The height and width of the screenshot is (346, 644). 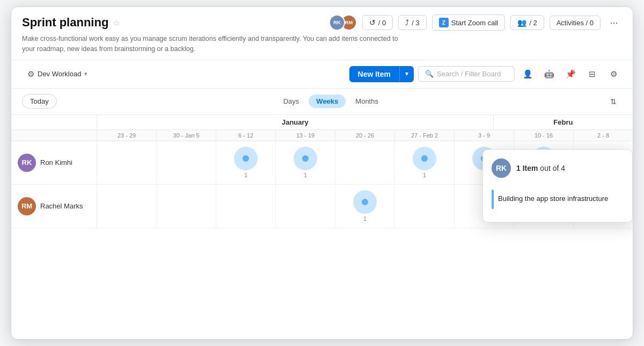 I want to click on dot-ron-w3, so click(x=305, y=158).